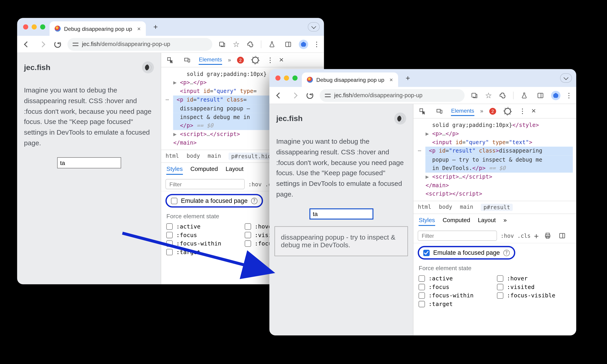 This screenshot has width=607, height=364. Describe the element at coordinates (524, 236) in the screenshot. I see `cls-toggle: .cls` at that location.